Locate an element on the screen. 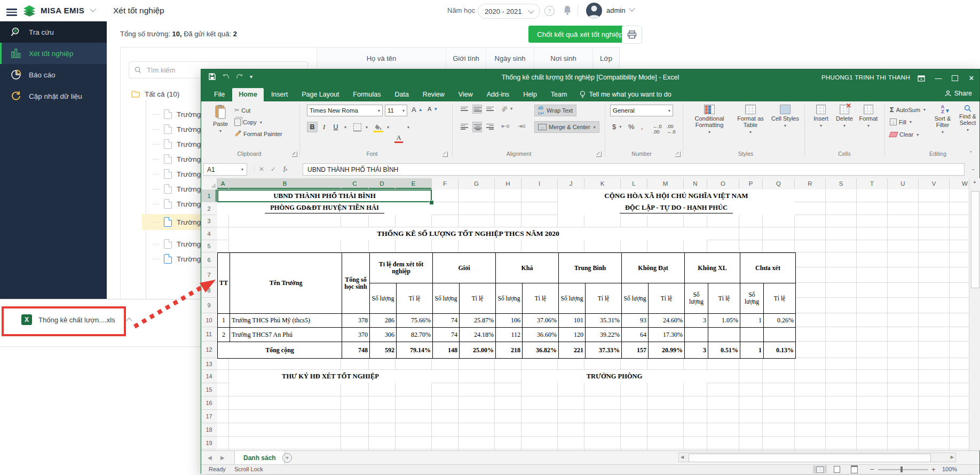  stats-cell: 93 is located at coordinates (635, 321).